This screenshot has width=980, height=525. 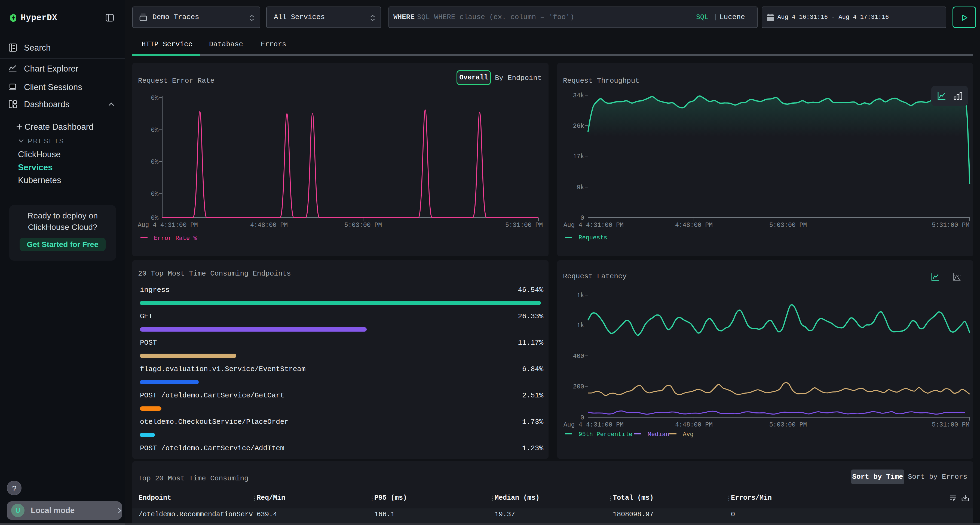 I want to click on svg-text: 26k, so click(x=579, y=126).